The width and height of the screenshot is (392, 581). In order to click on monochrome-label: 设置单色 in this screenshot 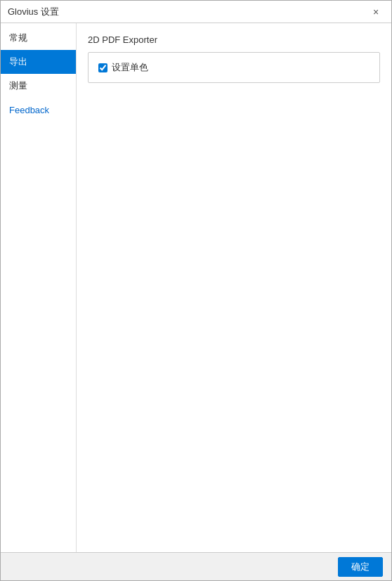, I will do `click(130, 68)`.